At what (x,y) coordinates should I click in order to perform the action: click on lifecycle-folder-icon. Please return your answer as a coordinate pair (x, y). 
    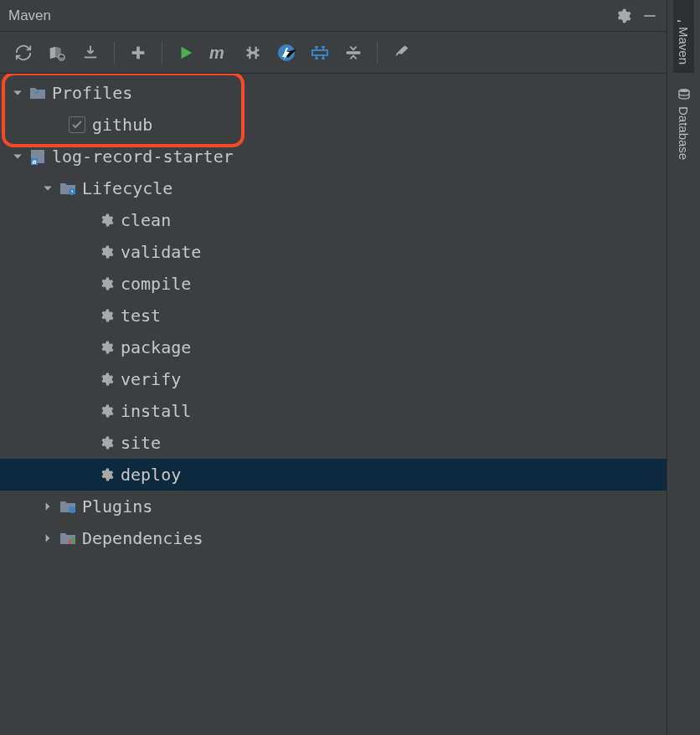
    Looking at the image, I should click on (68, 188).